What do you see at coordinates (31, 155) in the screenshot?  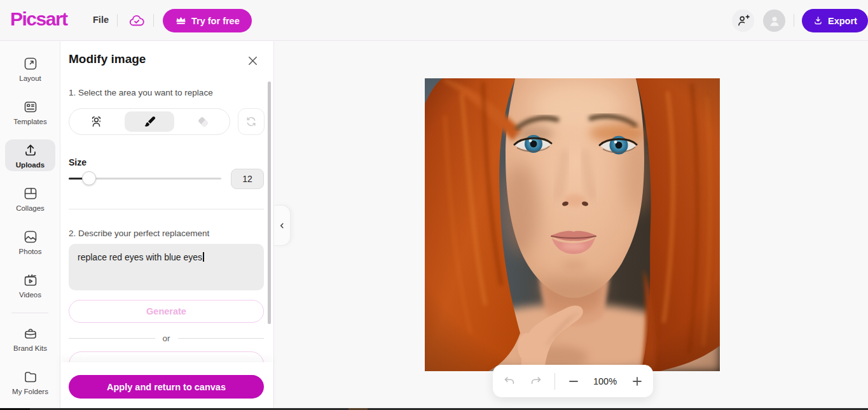 I see `sidebar-item-uploads: Uploads` at bounding box center [31, 155].